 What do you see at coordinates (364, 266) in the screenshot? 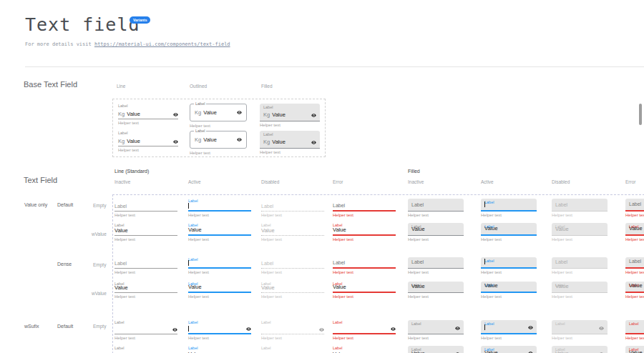
I see `textfield-line-error-empty-dense: LabelHelper text` at bounding box center [364, 266].